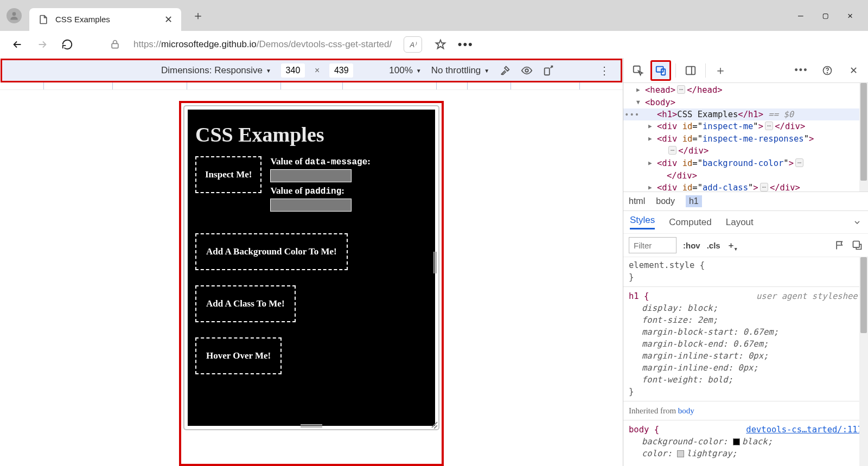 The width and height of the screenshot is (868, 466). Describe the element at coordinates (637, 201) in the screenshot. I see `crumb-html: html` at that location.